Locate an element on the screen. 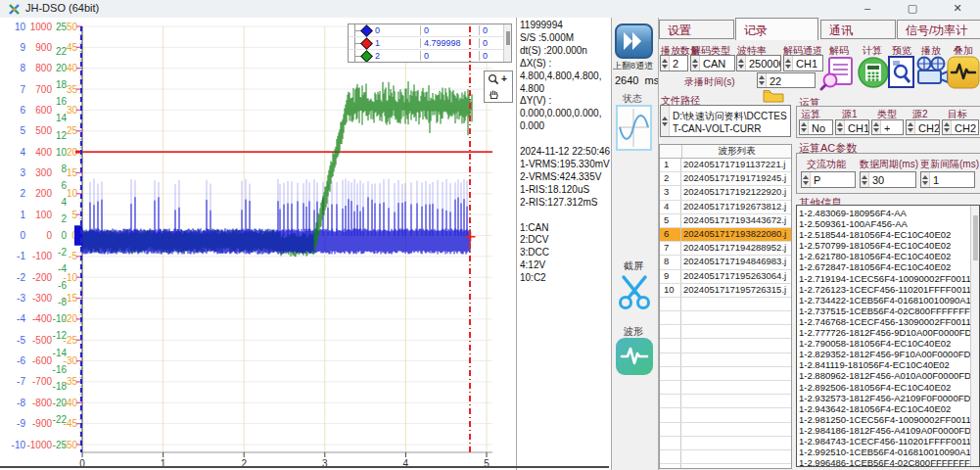  tab-settings: 设置 is located at coordinates (697, 29).